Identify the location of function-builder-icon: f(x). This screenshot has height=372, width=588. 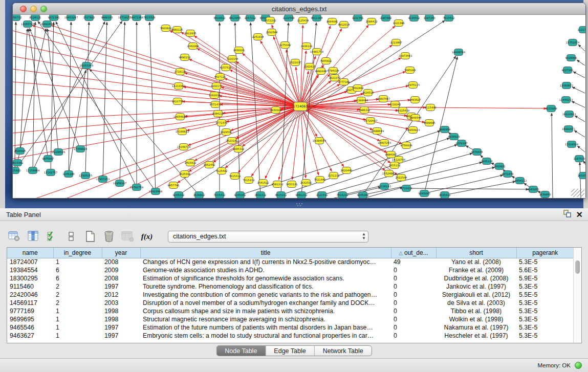
(147, 236).